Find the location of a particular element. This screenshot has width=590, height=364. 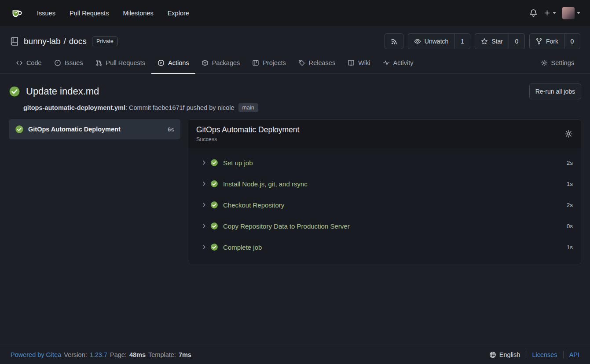

repo-name-link: docs is located at coordinates (78, 41).